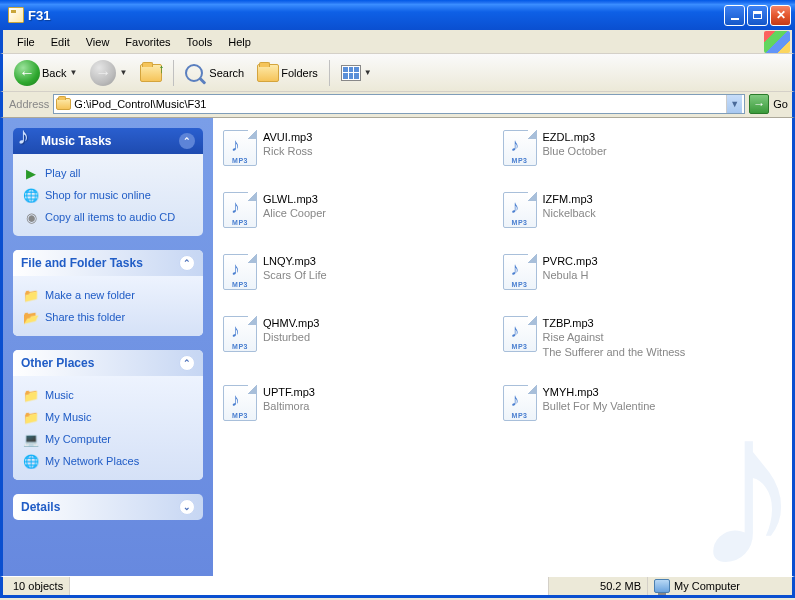 The width and height of the screenshot is (795, 600). Describe the element at coordinates (570, 199) in the screenshot. I see `file-name: IZFM.mp3` at that location.